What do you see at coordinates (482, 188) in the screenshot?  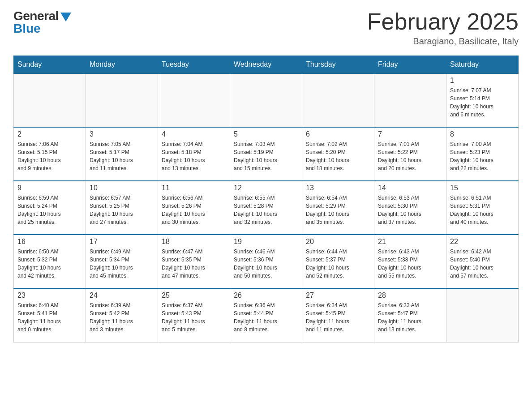 I see `day-number: 15` at bounding box center [482, 188].